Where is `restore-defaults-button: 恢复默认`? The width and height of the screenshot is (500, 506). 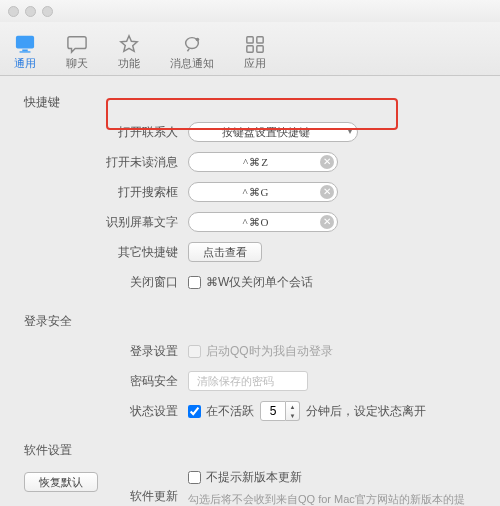
restore-defaults-button: 恢复默认 is located at coordinates (61, 482).